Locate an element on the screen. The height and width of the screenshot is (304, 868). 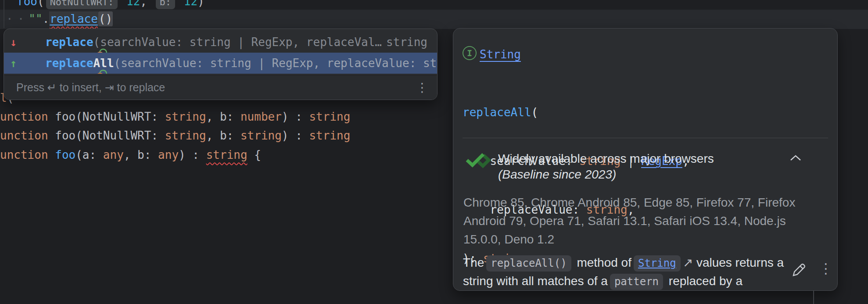
browser-support-line: Android 79, Opera 71, Safari 13.1, Safar… is located at coordinates (625, 221).